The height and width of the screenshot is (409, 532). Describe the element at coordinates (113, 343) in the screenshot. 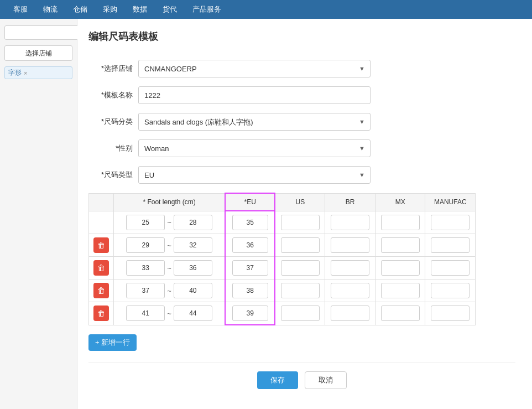

I see `add-row-button: + 新增一行` at that location.